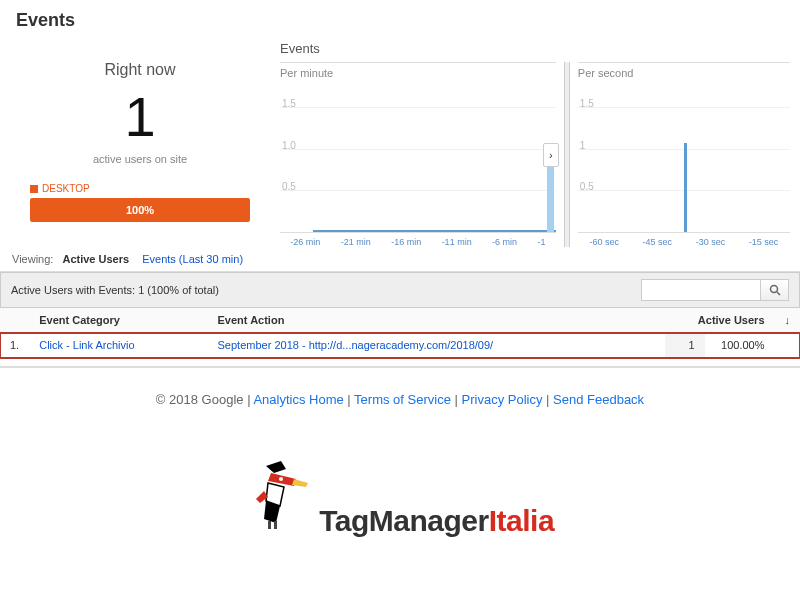  What do you see at coordinates (402, 400) in the screenshot?
I see `footer-link-tos: Terms of Service` at bounding box center [402, 400].